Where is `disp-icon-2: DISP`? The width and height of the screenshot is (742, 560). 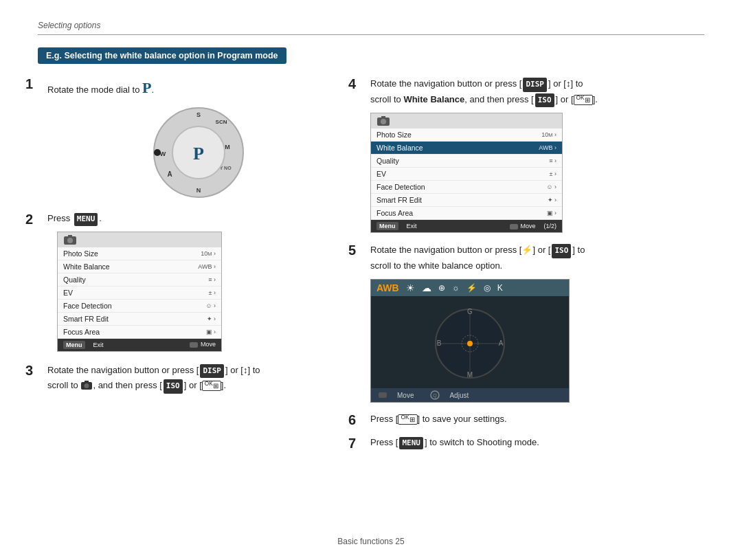
disp-icon-2: DISP is located at coordinates (535, 85).